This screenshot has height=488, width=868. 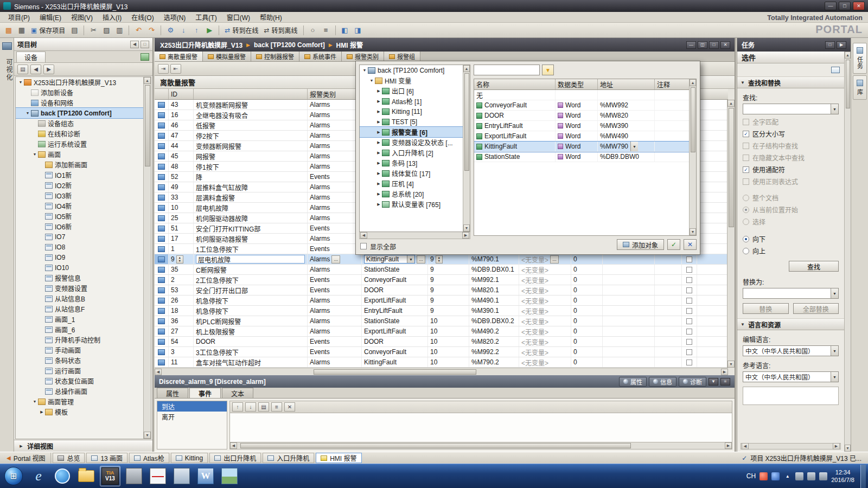 I want to click on alarm-row: 36机PLC断网报警AlarmsStationState10%DB9.DBX0.…, so click(x=442, y=321).